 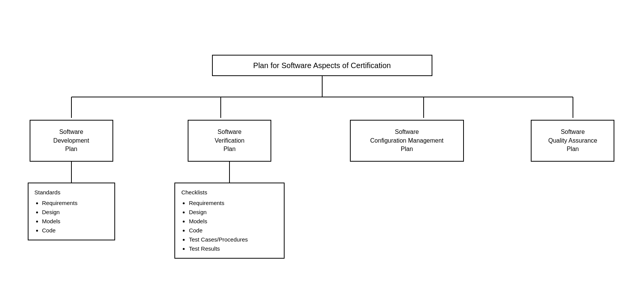 I want to click on standards-list: Requirements Design Models Code, so click(x=71, y=217).